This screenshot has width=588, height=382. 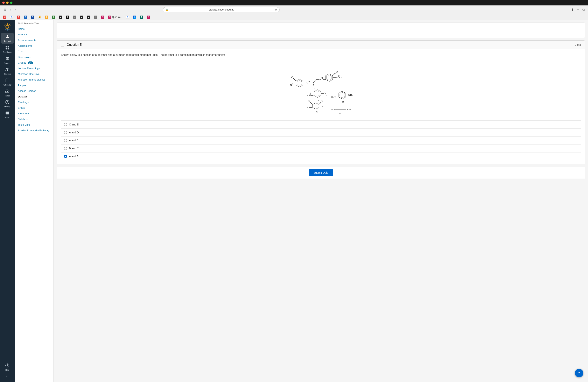 I want to click on back-button: ‹, so click(x=10, y=10).